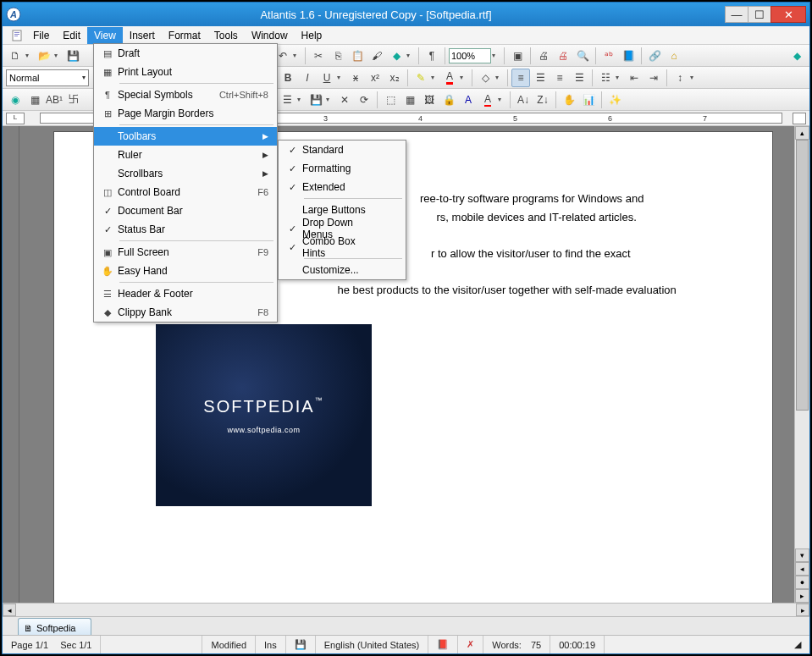 This screenshot has width=812, height=656. Describe the element at coordinates (579, 78) in the screenshot. I see `align-justify-button: ☰` at that location.